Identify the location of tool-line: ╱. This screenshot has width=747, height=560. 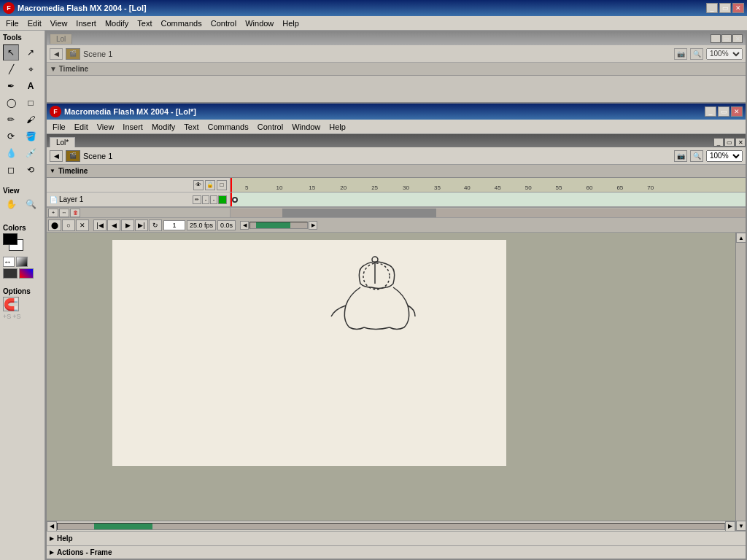
(11, 69).